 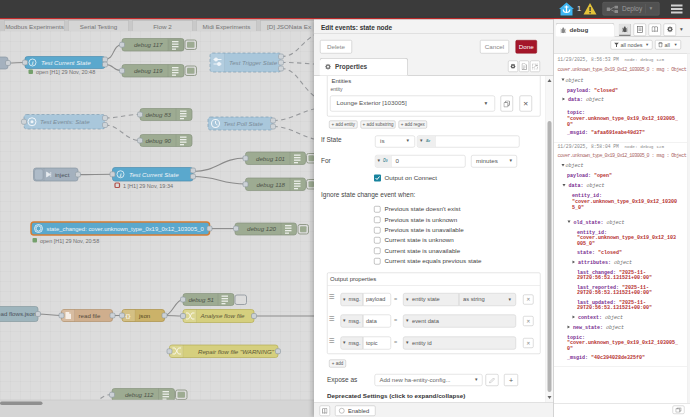 I want to click on svg-text: debug 51, so click(x=201, y=300).